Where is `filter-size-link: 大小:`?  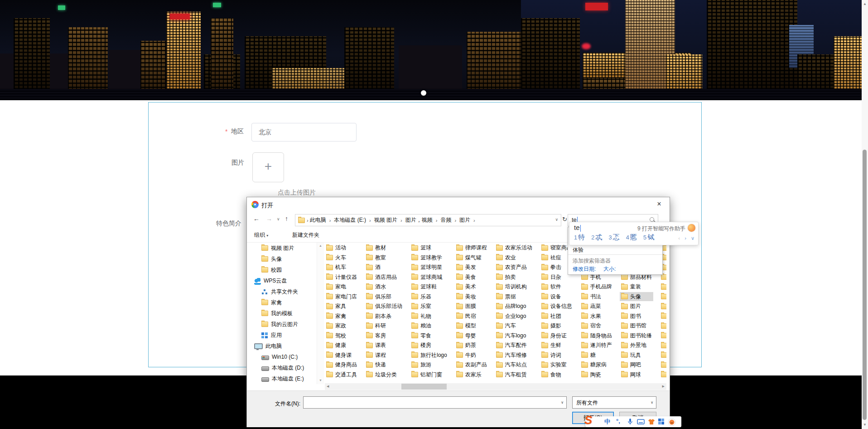
filter-size-link: 大小: is located at coordinates (610, 269).